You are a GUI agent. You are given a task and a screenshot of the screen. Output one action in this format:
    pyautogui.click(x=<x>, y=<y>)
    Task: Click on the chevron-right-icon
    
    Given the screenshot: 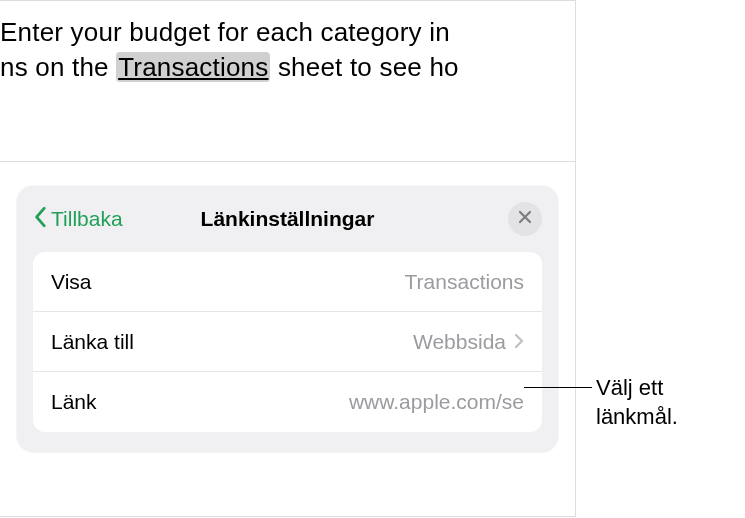 What is the action you would take?
    pyautogui.click(x=519, y=342)
    